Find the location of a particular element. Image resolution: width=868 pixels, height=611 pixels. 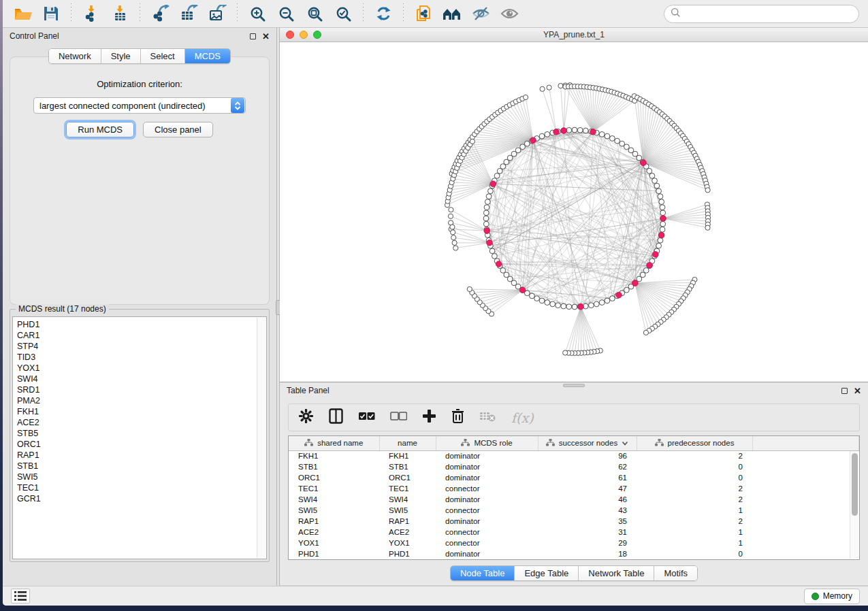

horizontal-splitter-grip is located at coordinates (574, 385).